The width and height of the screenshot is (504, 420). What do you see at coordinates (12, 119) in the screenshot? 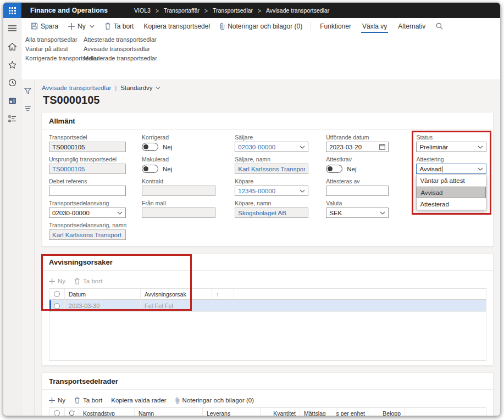
I see `modules-list-icon` at bounding box center [12, 119].